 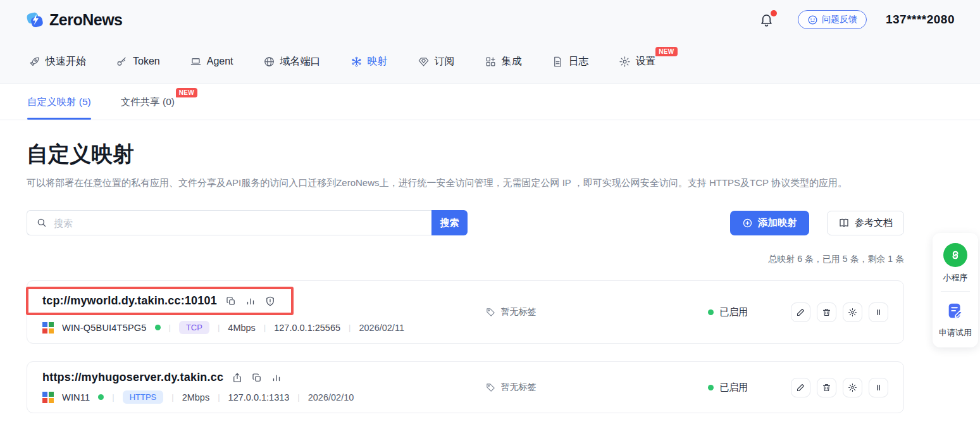 I want to click on tab-custom-mapping: 自定义映射 (5), so click(x=59, y=102).